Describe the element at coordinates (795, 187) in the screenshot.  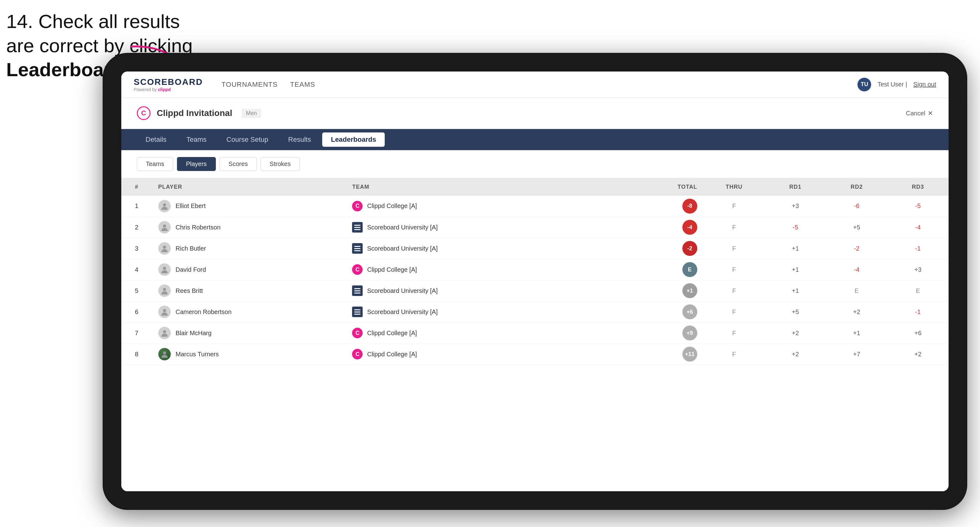
I see `col-header-rd1: RD1` at that location.